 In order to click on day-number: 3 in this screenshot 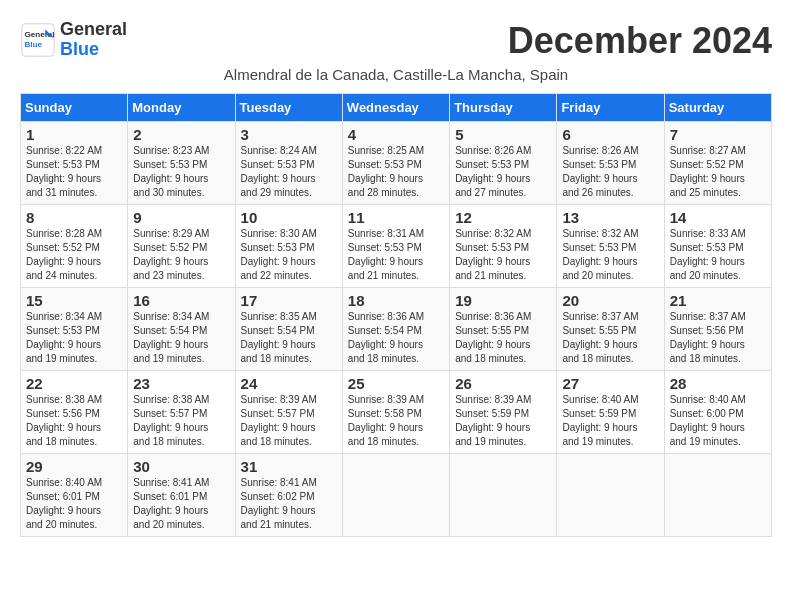, I will do `click(289, 134)`.